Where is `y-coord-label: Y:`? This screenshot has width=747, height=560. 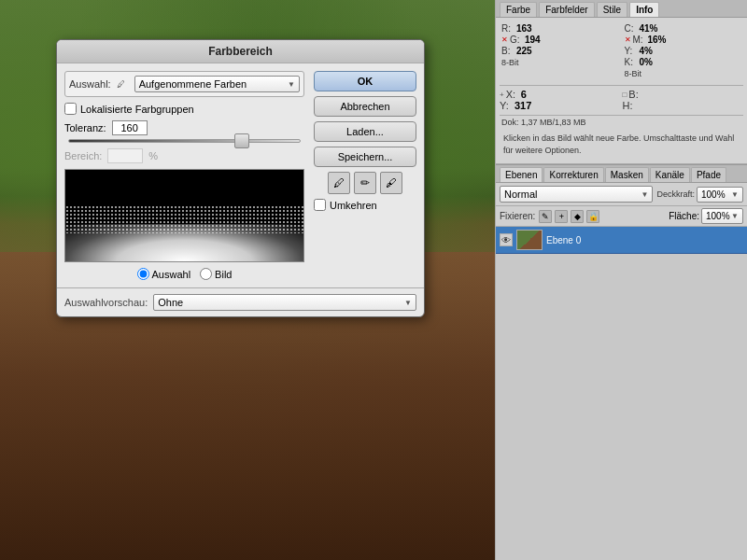
y-coord-label: Y: is located at coordinates (506, 105).